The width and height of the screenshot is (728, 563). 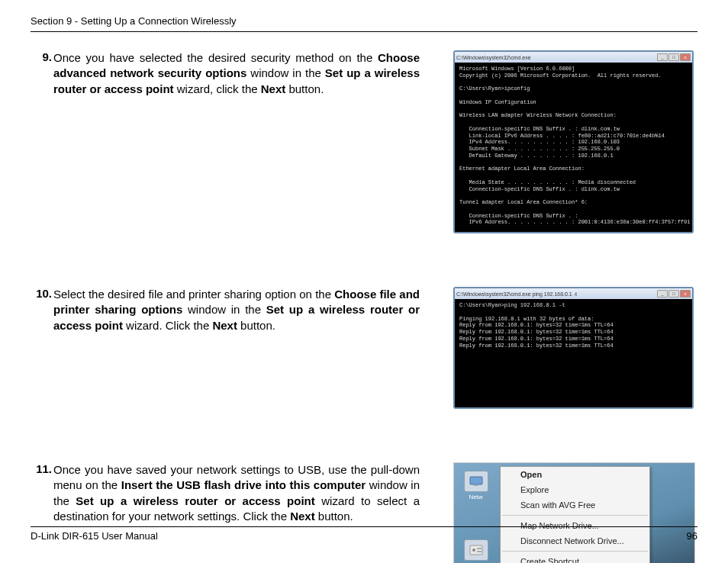 What do you see at coordinates (574, 142) in the screenshot?
I see `cmd-ipconfig-window: C:\Windows\system32\cmd.exe _ □ x Micros…` at bounding box center [574, 142].